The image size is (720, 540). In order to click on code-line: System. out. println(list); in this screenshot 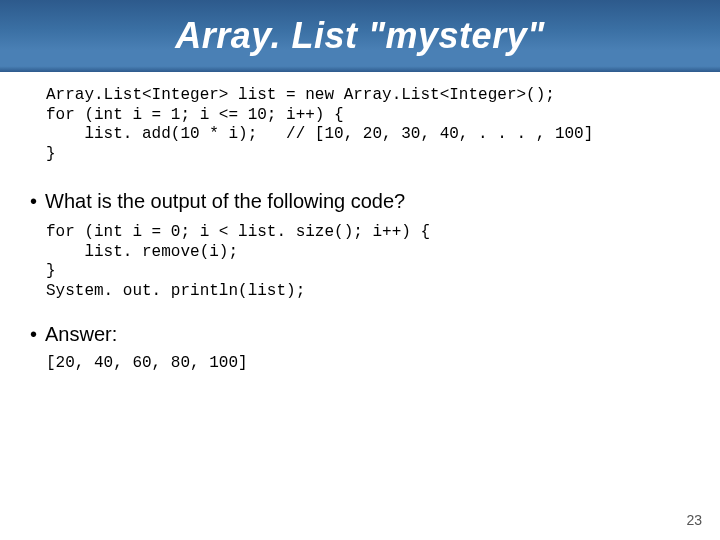, I will do `click(176, 291)`.